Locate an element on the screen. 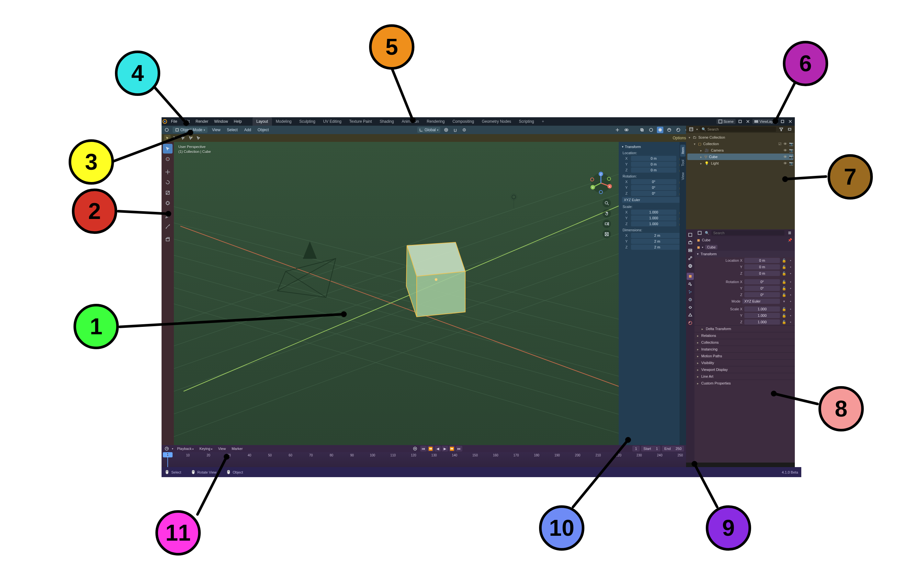 The image size is (924, 585). n-dim-z: 2 m is located at coordinates (657, 247).